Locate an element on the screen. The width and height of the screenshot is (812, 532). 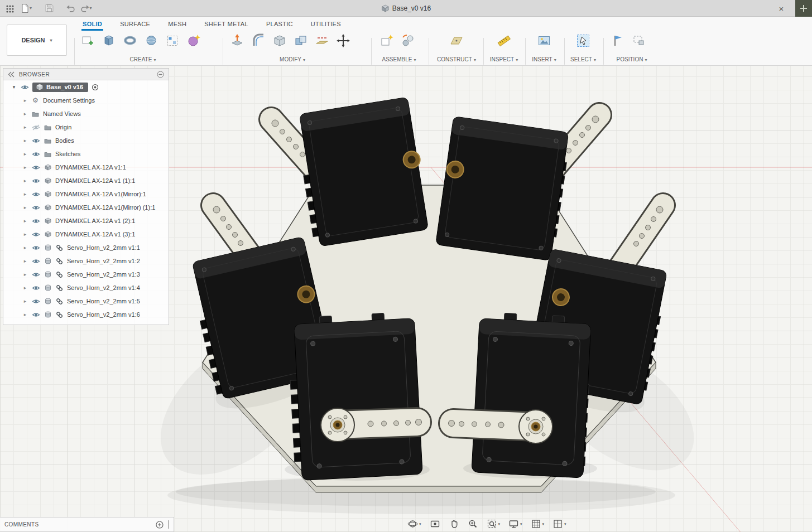
tab-mesh: MESH is located at coordinates (177, 25).